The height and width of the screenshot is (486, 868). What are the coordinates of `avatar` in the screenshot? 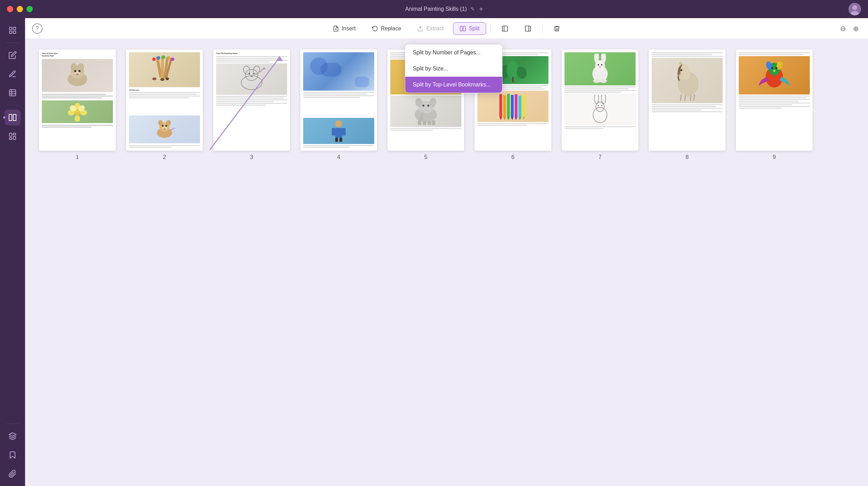 It's located at (855, 9).